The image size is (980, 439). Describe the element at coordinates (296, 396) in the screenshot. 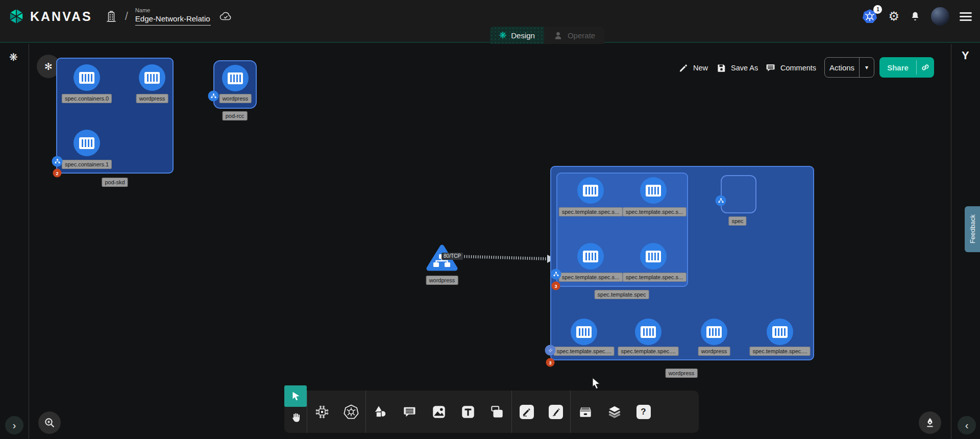

I see `select-tool` at that location.